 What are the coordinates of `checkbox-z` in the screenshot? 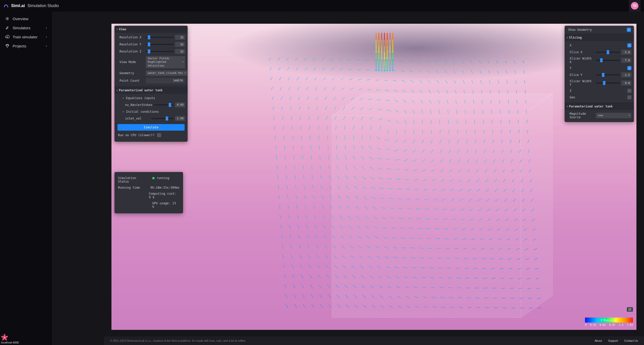 It's located at (629, 91).